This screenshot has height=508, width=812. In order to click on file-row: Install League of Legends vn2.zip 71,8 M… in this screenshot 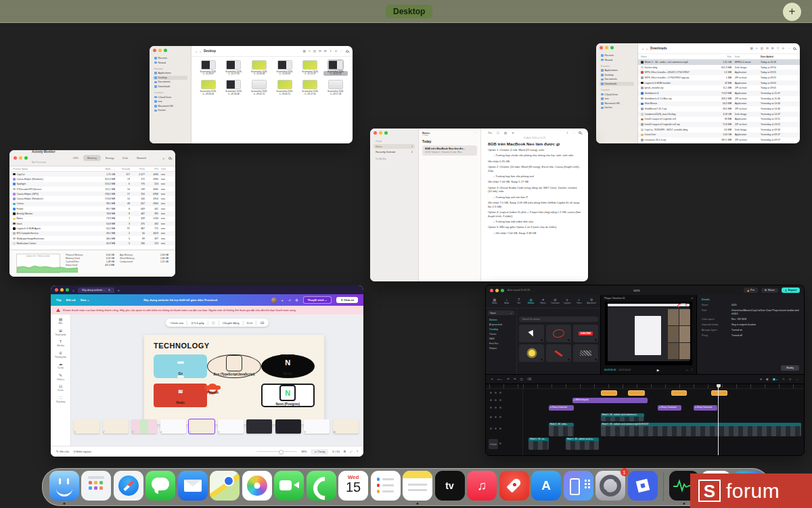, I will do `click(719, 124)`.